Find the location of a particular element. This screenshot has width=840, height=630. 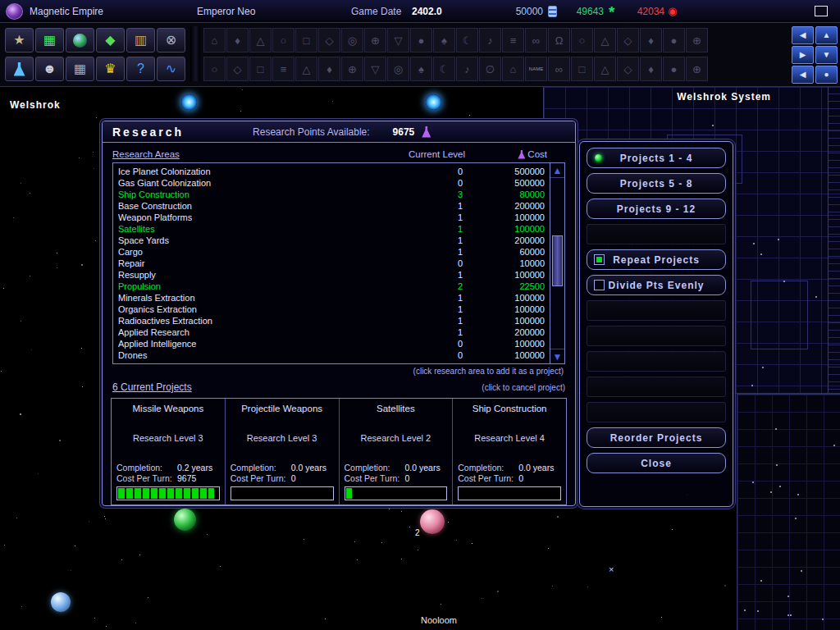

scroll-thumb is located at coordinates (558, 261).